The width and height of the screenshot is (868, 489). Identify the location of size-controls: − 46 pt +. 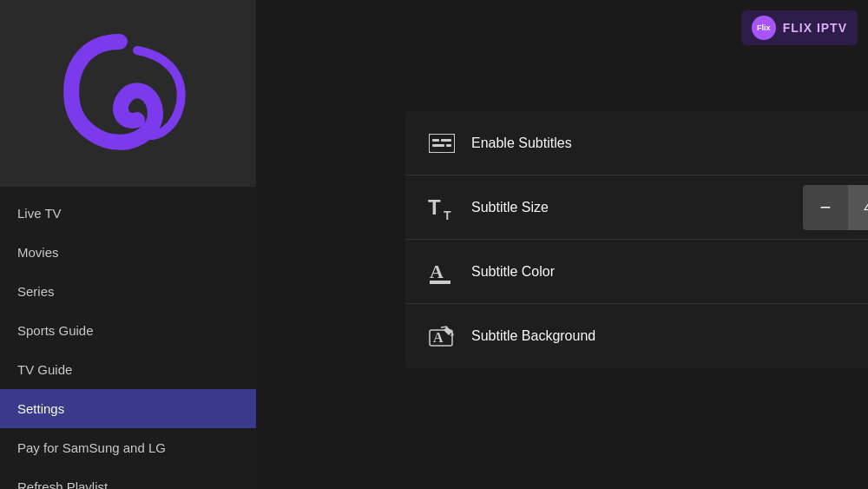
(835, 208).